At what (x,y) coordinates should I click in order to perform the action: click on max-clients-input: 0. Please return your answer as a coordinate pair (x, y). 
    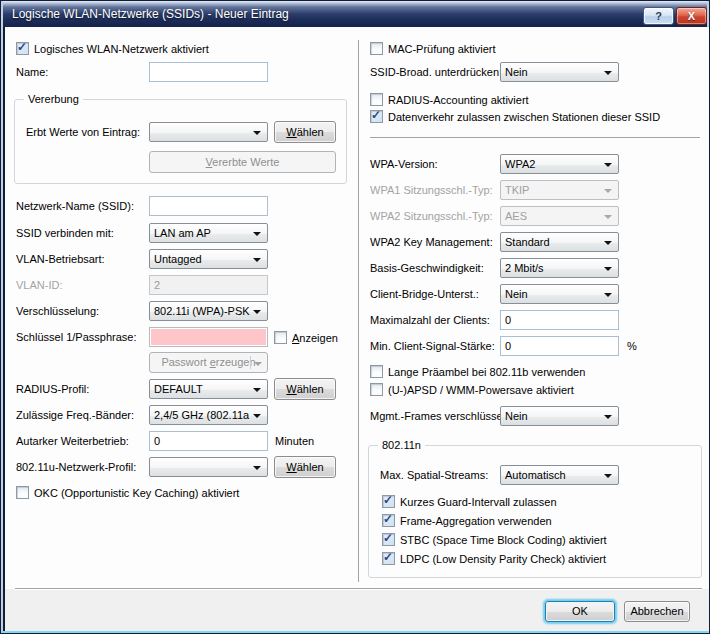
    Looking at the image, I should click on (560, 320).